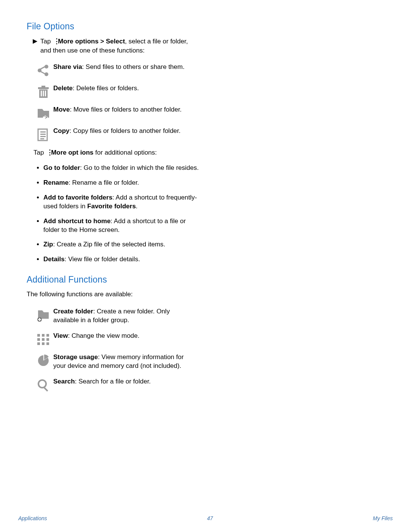 The width and height of the screenshot is (411, 532). What do you see at coordinates (113, 153) in the screenshot?
I see `subintro: Tap More opt ions for additional options…` at bounding box center [113, 153].